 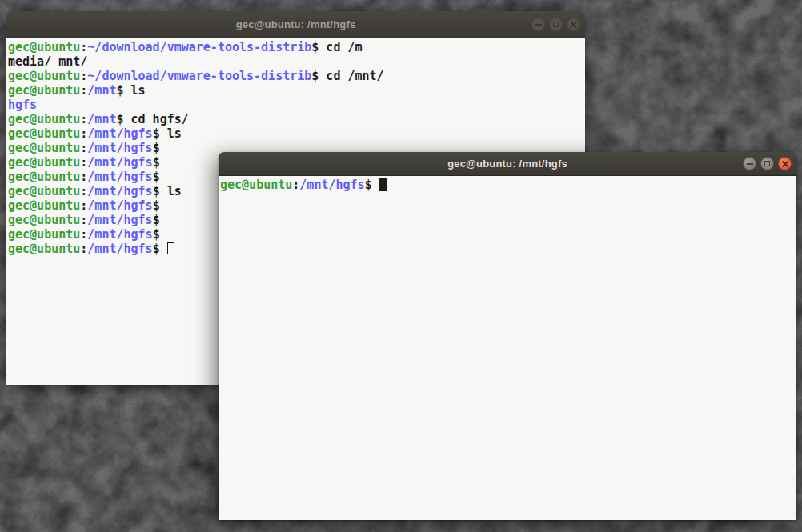 I want to click on terminal-line: gec@ubuntu:/mnt$ ls, so click(x=296, y=90).